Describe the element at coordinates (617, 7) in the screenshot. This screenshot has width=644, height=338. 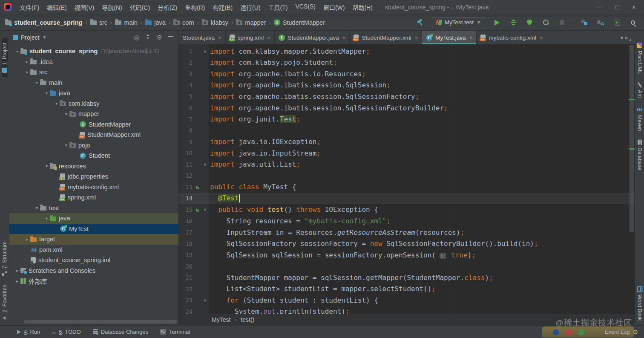
I see `maximize-button: □` at that location.